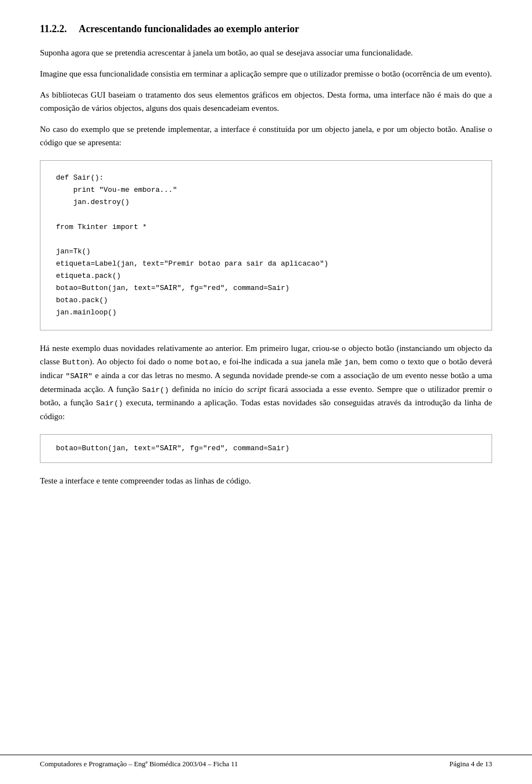  Describe the element at coordinates (266, 481) in the screenshot. I see `paragraph-7: Teste a interface e tente compreender to…` at that location.